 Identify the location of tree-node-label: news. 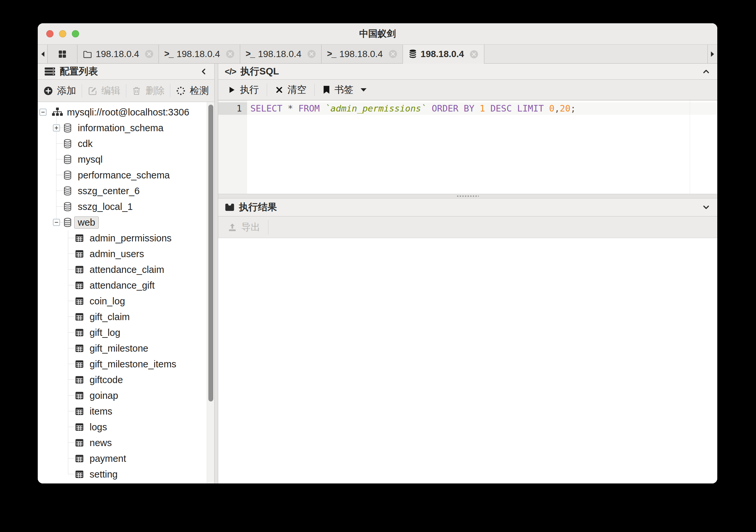
(101, 443).